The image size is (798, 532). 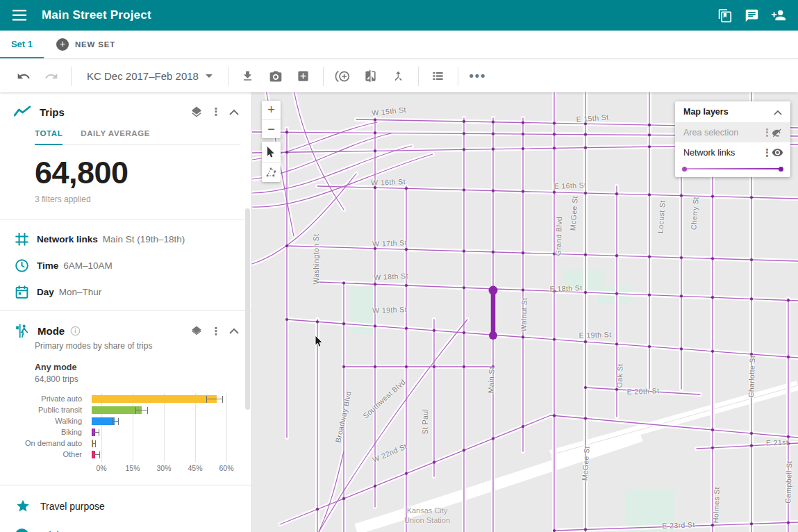 What do you see at coordinates (751, 15) in the screenshot?
I see `feedback-chat-icon` at bounding box center [751, 15].